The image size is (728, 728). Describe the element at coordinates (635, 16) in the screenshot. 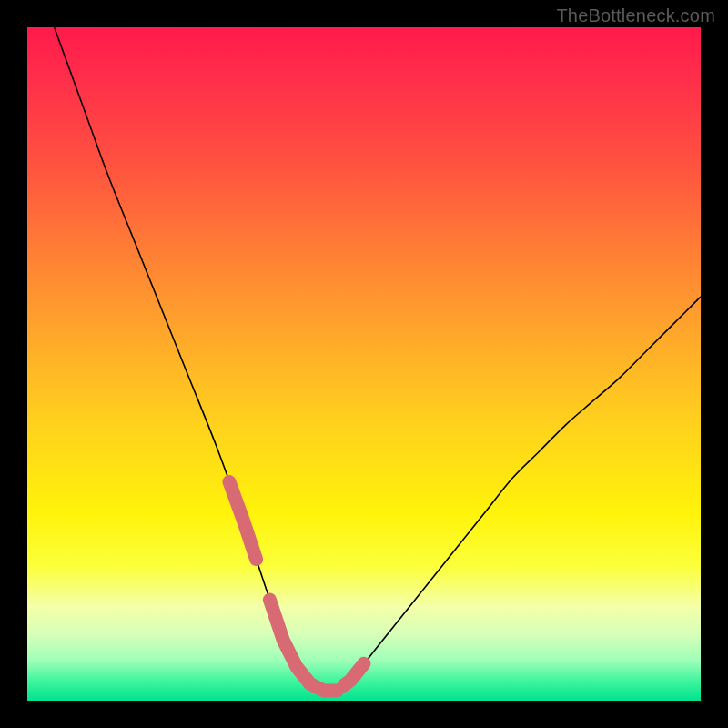

I see `watermark-text: TheBottleneck.com` at that location.